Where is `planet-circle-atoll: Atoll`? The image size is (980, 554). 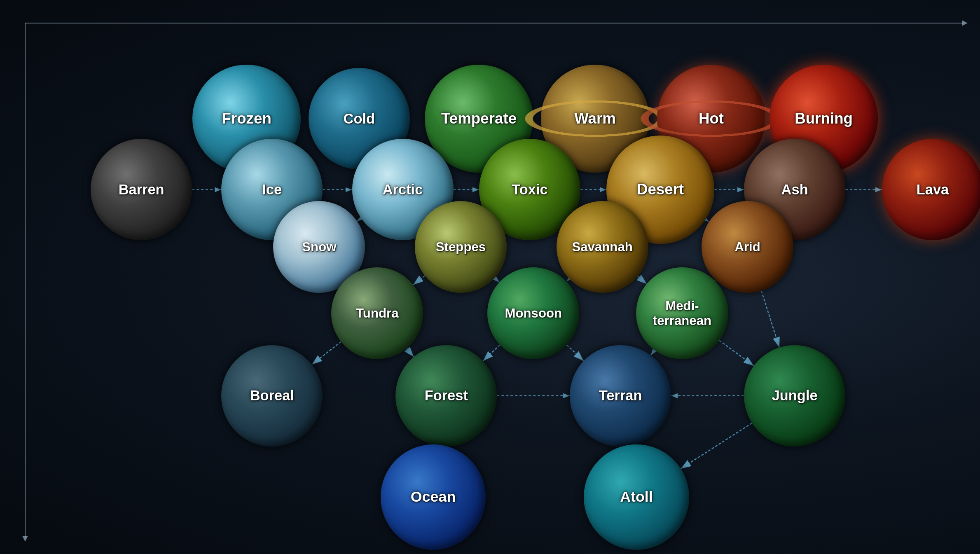
planet-circle-atoll: Atoll is located at coordinates (636, 497).